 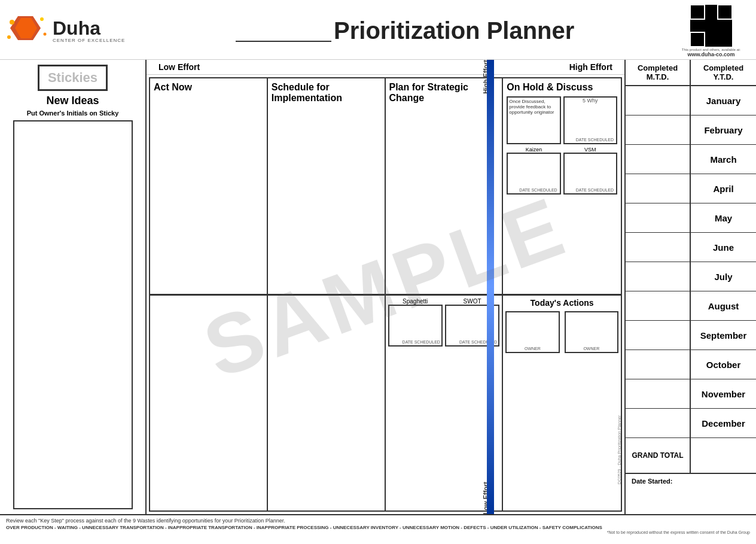 I want to click on month-row: August, so click(x=691, y=306).